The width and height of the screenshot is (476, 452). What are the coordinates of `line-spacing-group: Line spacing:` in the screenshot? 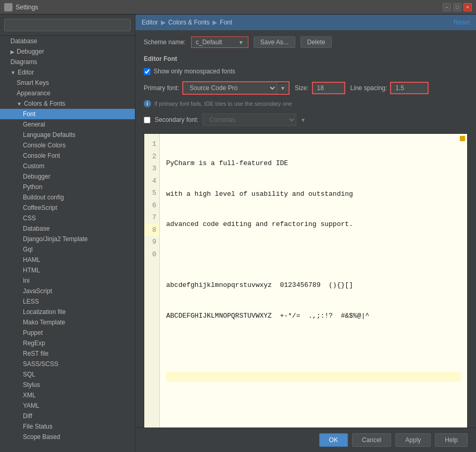 It's located at (390, 88).